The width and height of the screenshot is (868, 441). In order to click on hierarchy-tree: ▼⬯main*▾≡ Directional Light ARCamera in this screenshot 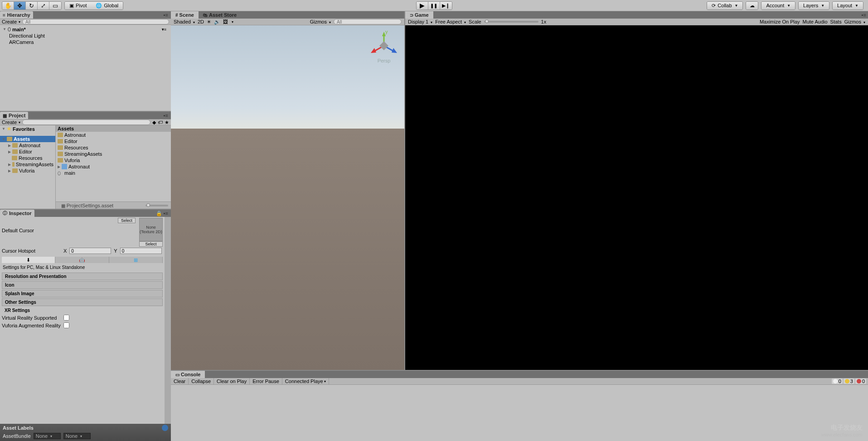, I will do `click(85, 68)`.